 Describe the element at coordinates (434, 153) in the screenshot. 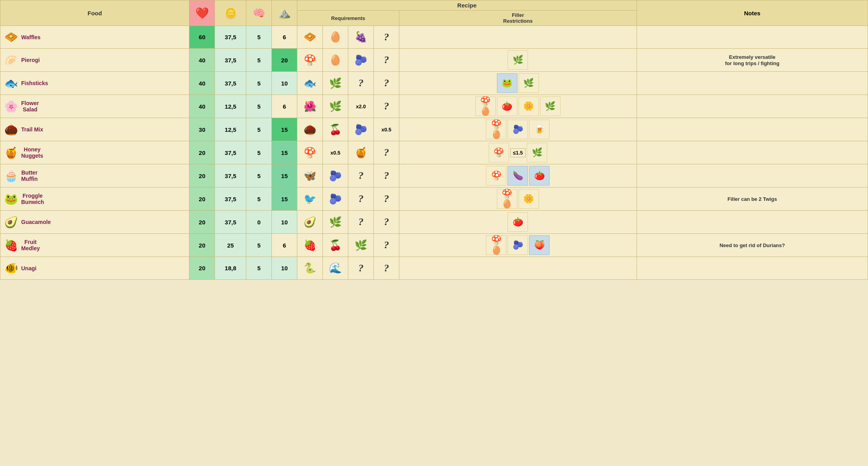

I see `table-row: 🍯 HoneyNuggets 2037,5515🍄x0.5🍯?🍄≤1.5🌿` at that location.